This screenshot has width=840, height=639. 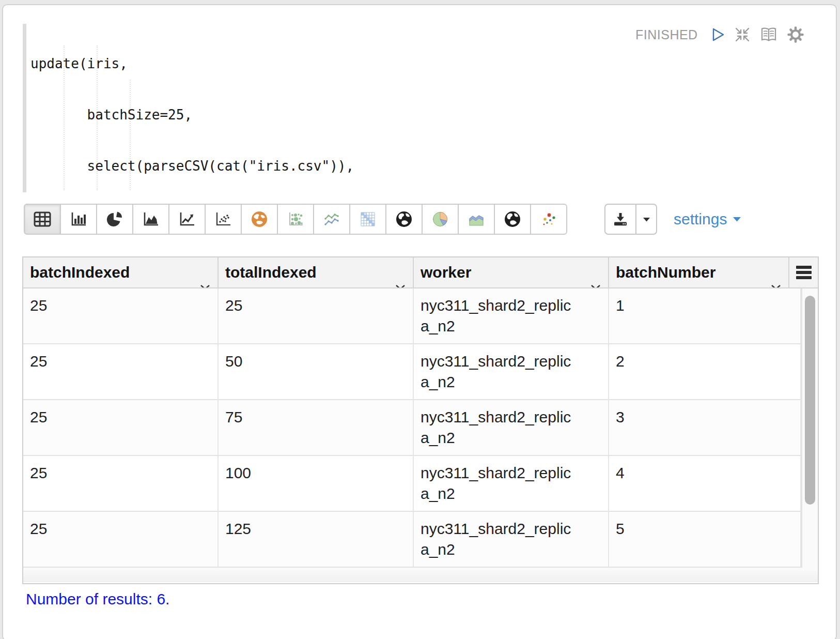 I want to click on vertical-scrollbar, so click(x=810, y=428).